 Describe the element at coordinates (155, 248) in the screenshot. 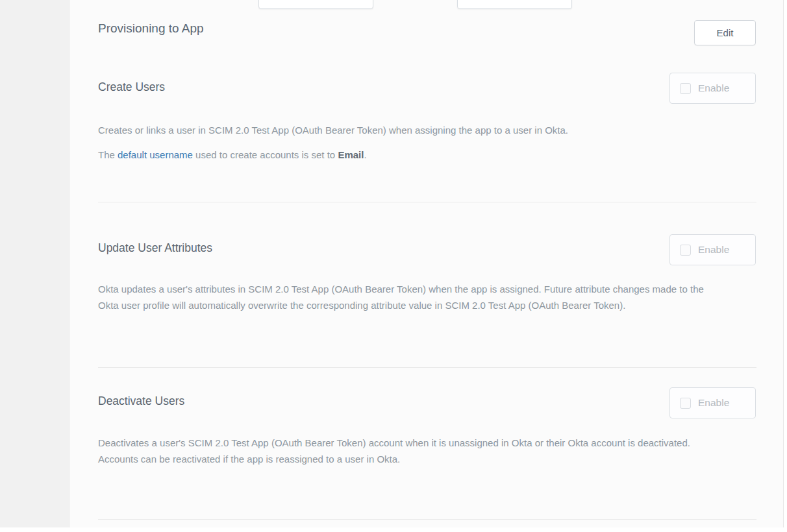

I see `section-title-update-user-attributes: Update User Attributes` at that location.